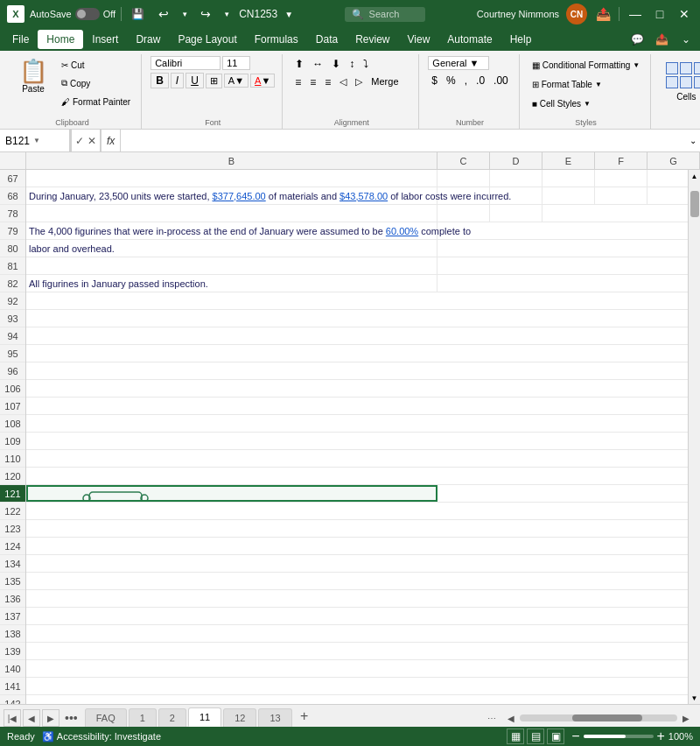 The width and height of the screenshot is (700, 746). What do you see at coordinates (556, 736) in the screenshot?
I see `view-page-button: ▣` at bounding box center [556, 736].